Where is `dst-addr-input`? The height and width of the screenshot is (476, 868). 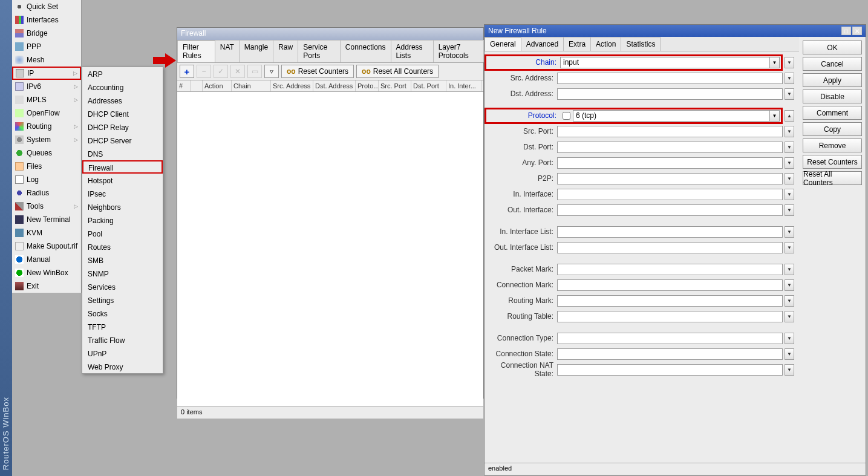 dst-addr-input is located at coordinates (670, 94).